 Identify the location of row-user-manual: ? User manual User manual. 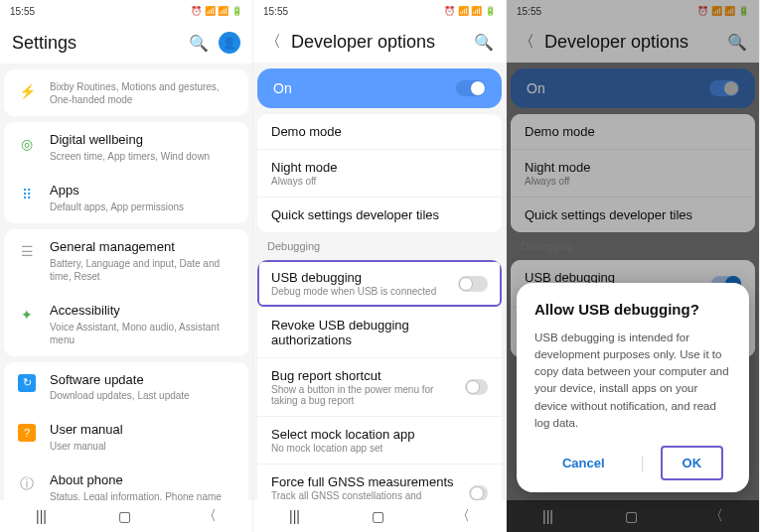
(126, 437).